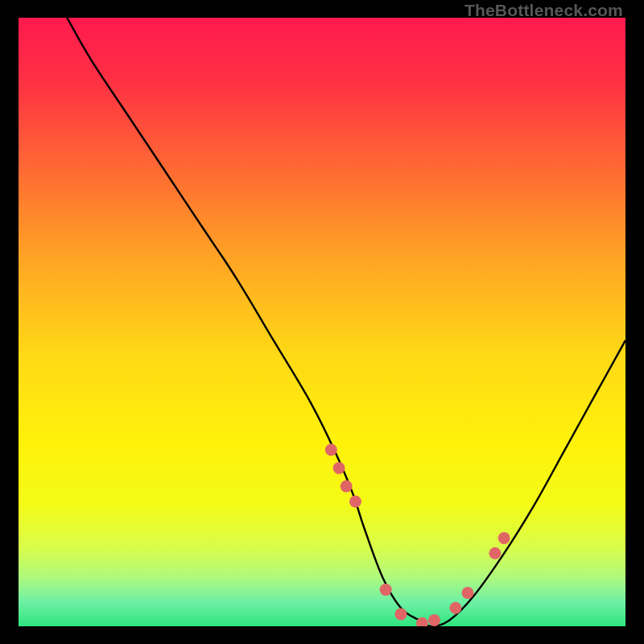  Describe the element at coordinates (544, 10) in the screenshot. I see `watermark-text: TheBottleneck.com` at that location.